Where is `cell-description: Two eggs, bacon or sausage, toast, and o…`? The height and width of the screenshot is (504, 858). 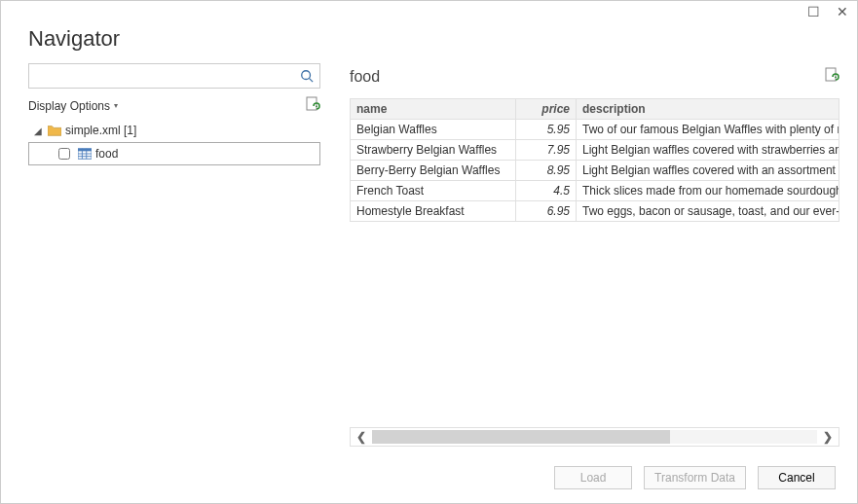 cell-description: Two eggs, bacon or sausage, toast, and o… is located at coordinates (708, 212).